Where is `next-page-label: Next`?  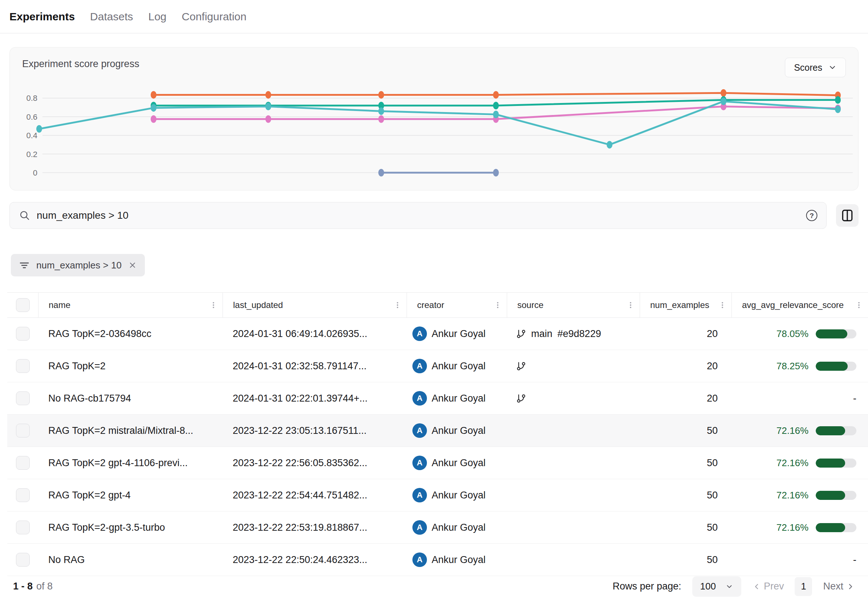 next-page-label: Next is located at coordinates (833, 586).